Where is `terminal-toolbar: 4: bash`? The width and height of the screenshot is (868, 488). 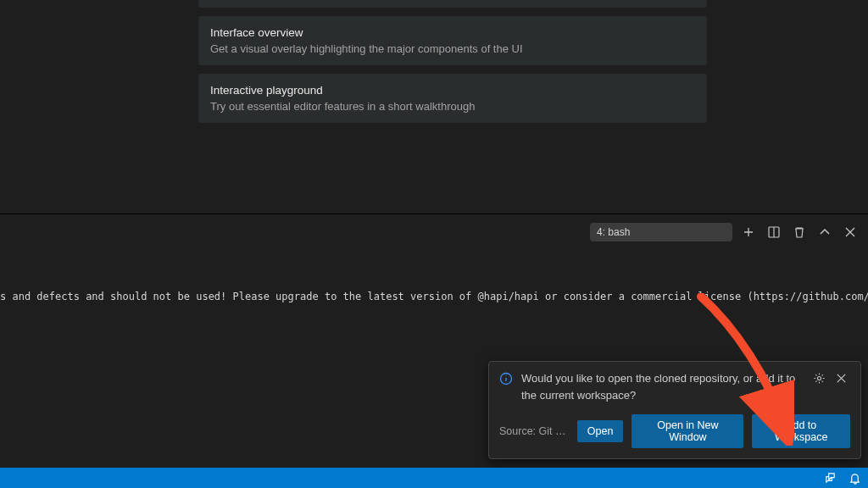
terminal-toolbar: 4: bash is located at coordinates (725, 232).